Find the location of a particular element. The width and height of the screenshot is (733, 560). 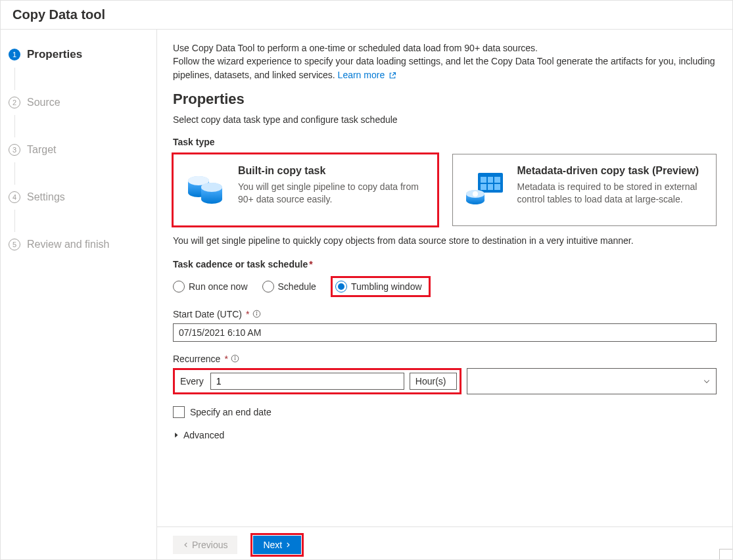

recurrence-label: Recurrence * is located at coordinates (444, 359).